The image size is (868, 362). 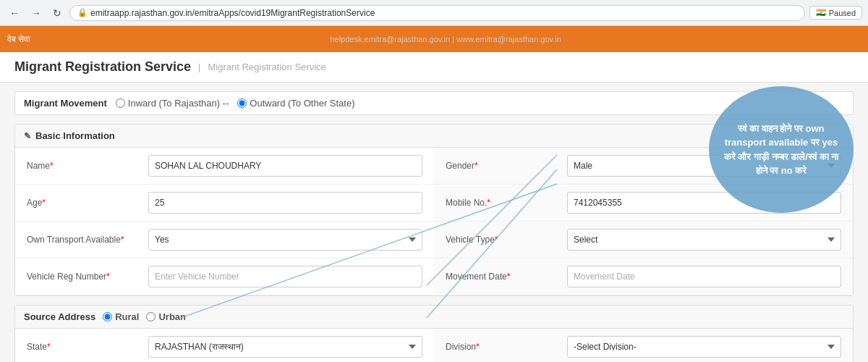 What do you see at coordinates (14, 13) in the screenshot?
I see `back-button: ←` at bounding box center [14, 13].